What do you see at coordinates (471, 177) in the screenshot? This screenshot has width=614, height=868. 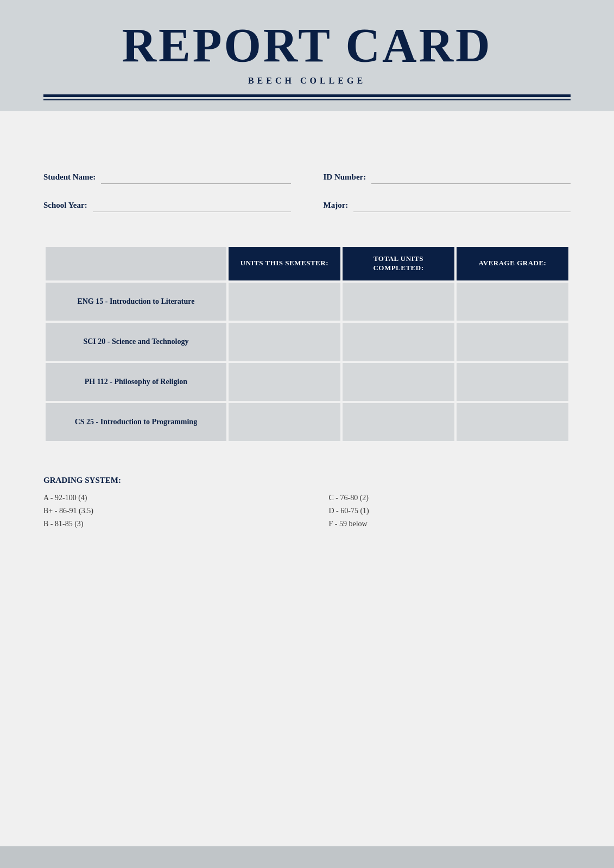 I see `id-number-line` at bounding box center [471, 177].